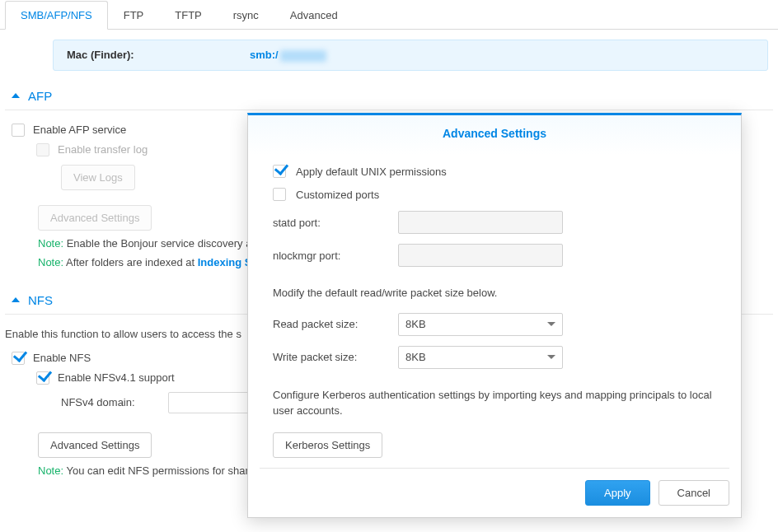 Image resolution: width=778 pixels, height=532 pixels. I want to click on tab-ftp: FTP, so click(134, 15).